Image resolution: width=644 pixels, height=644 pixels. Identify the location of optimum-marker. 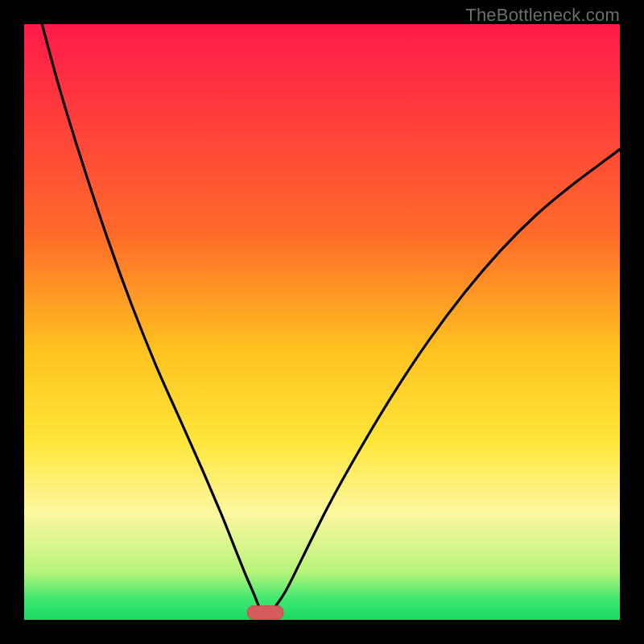
(266, 613).